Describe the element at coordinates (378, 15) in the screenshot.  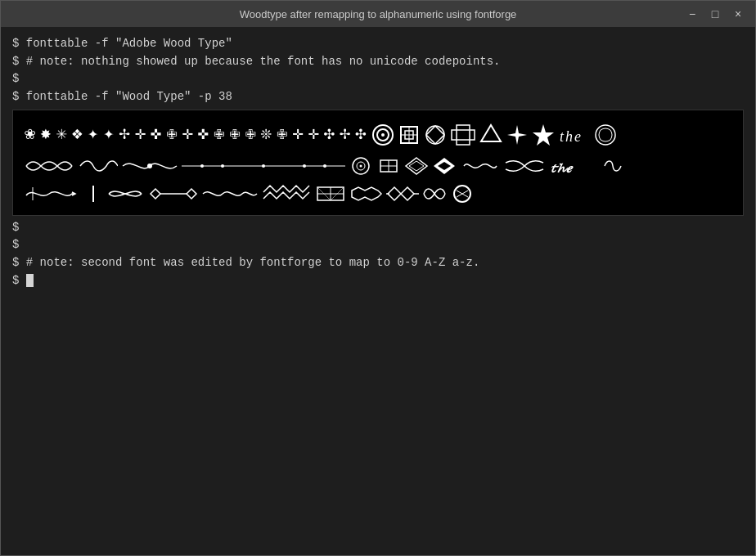
I see `window-title: Woodtype after remapping to alphanumeric…` at that location.